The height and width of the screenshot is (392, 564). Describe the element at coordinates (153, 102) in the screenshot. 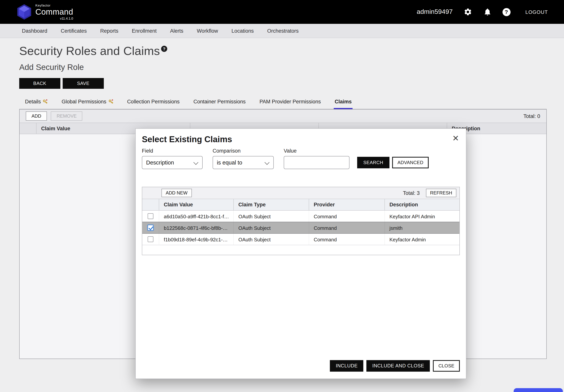

I see `tab-collection-permissions: Collection Permissions` at that location.